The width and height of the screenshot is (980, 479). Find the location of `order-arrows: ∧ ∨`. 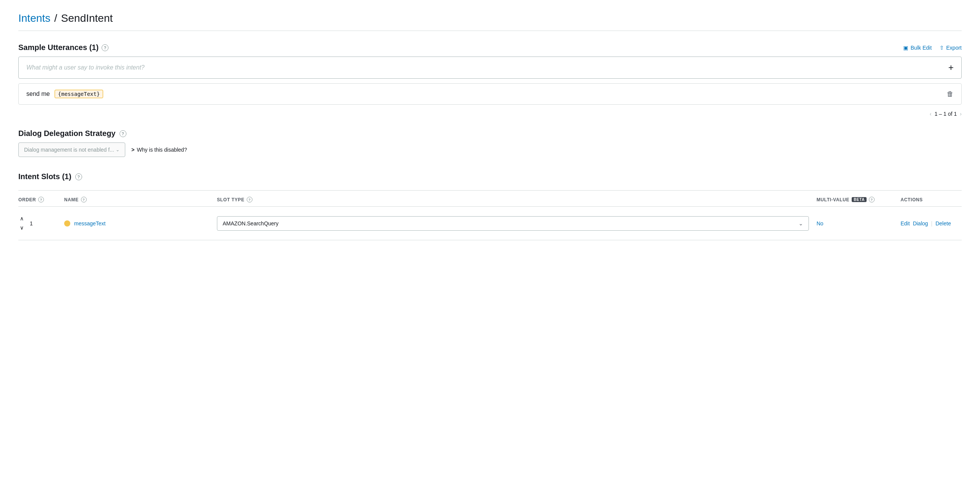

order-arrows: ∧ ∨ is located at coordinates (22, 223).